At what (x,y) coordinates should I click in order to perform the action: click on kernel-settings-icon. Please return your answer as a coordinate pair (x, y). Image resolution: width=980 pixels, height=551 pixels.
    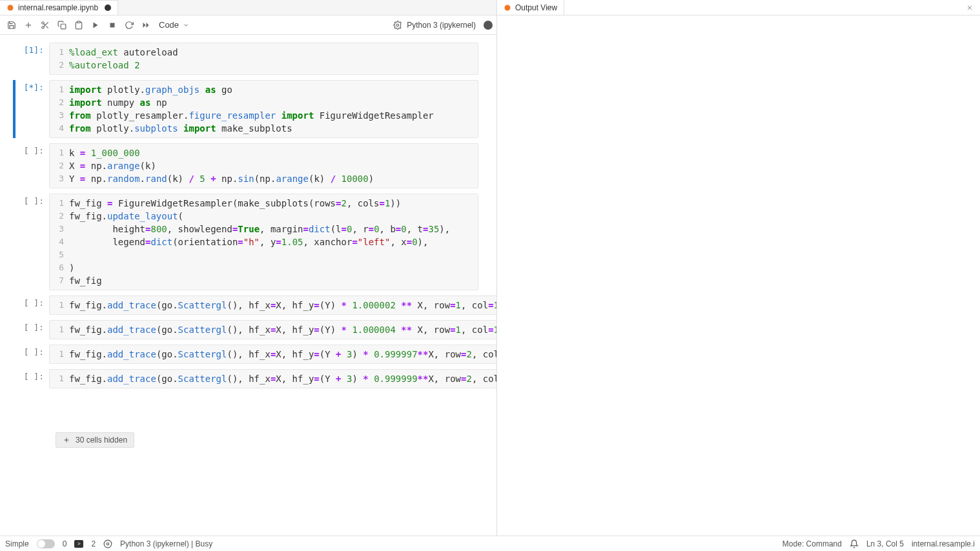
    Looking at the image, I should click on (398, 25).